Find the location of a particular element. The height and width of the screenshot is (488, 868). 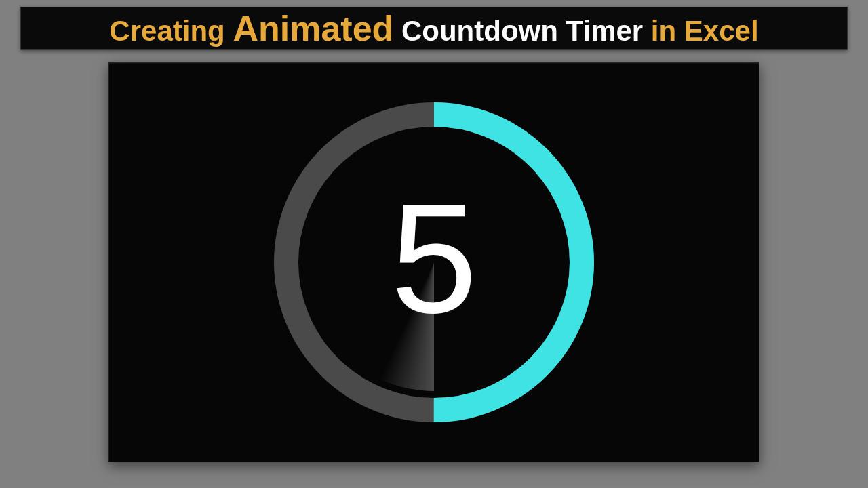

title-bar: Creating Animated Countdown Timer in Exc… is located at coordinates (434, 28).